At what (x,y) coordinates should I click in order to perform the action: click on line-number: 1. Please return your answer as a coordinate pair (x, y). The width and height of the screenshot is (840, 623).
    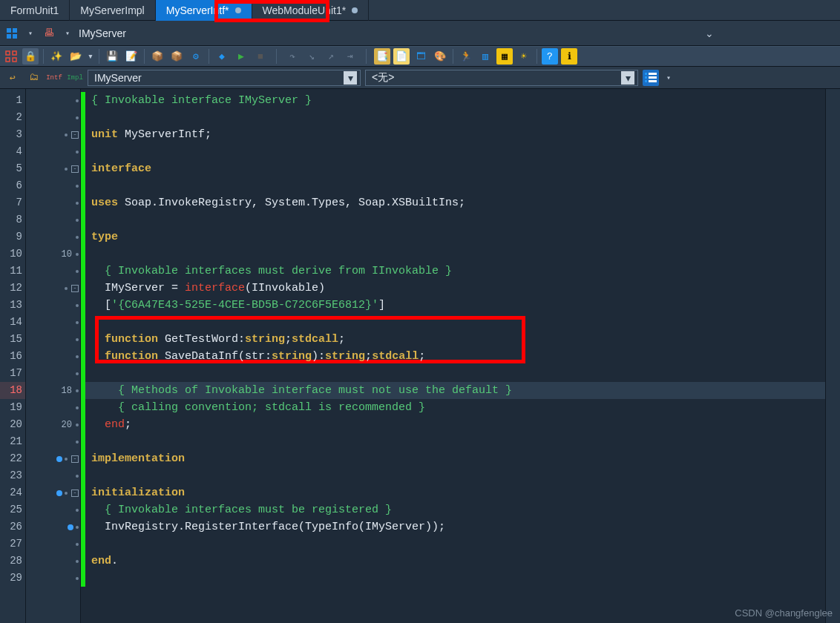
    Looking at the image, I should click on (13, 101).